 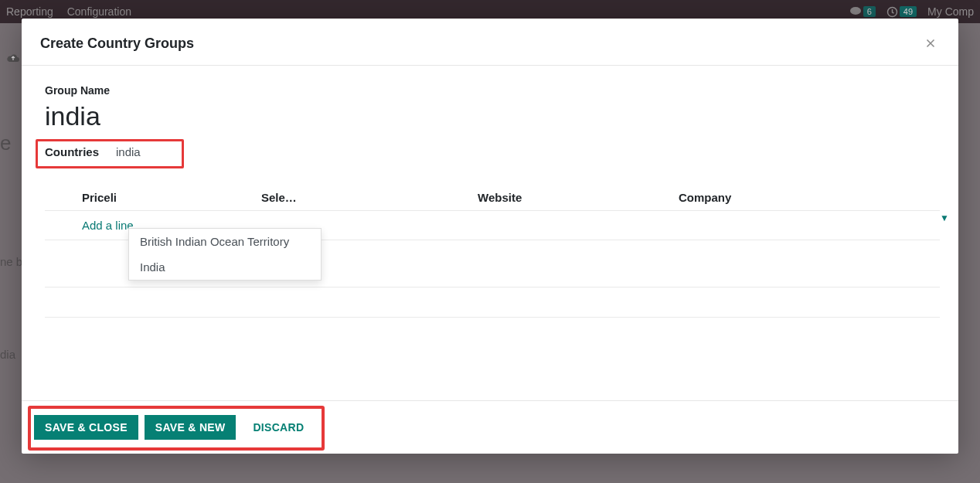 I want to click on bg-menu-reporting: Reporting, so click(x=29, y=12).